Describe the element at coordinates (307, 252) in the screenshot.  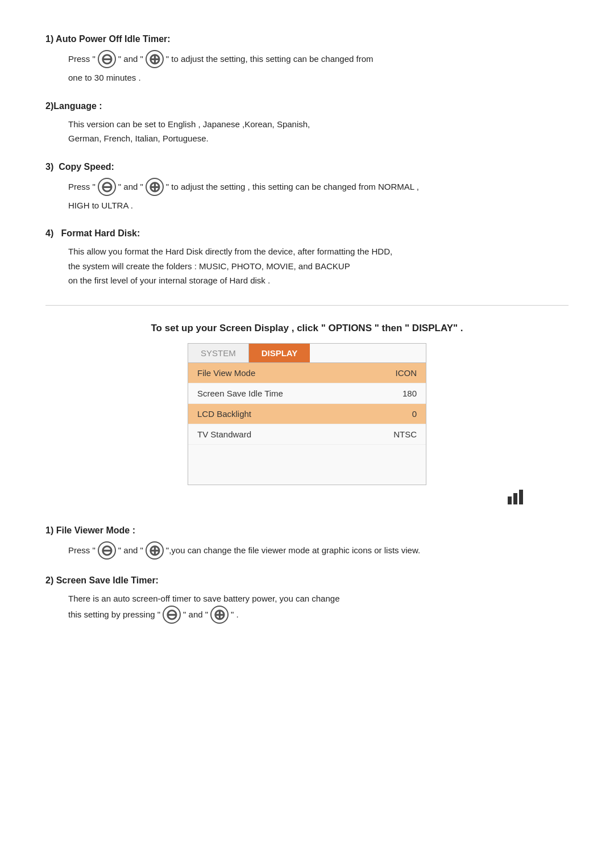
I see `format-line-1: This allow you format the Hard Disk dire…` at that location.